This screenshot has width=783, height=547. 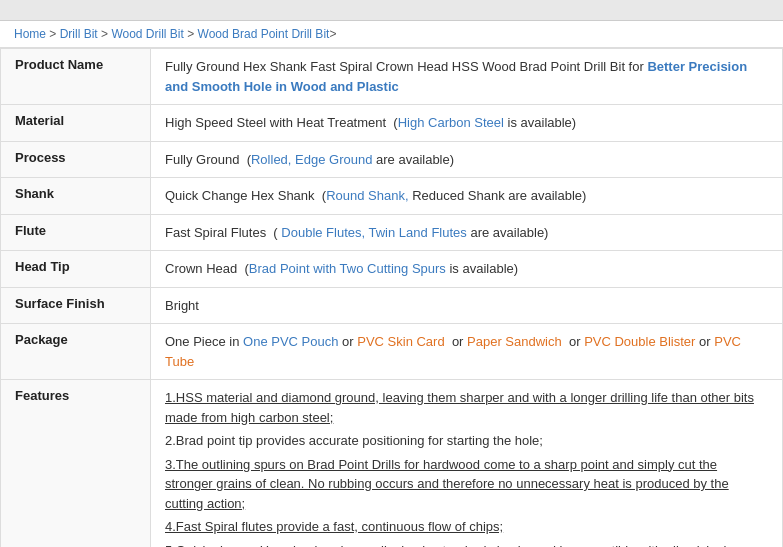 What do you see at coordinates (147, 34) in the screenshot?
I see `breadcrumb-wooddrillbit: Wood Drill Bit` at bounding box center [147, 34].